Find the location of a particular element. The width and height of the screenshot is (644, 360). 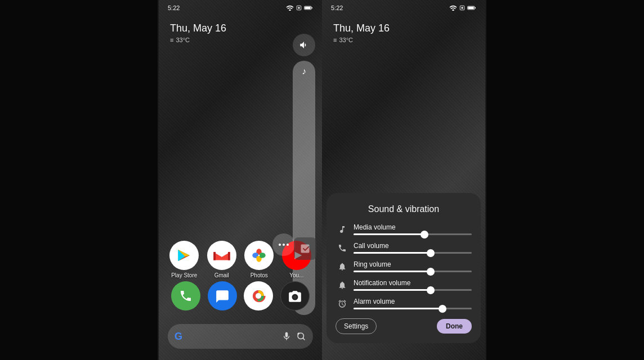

notification-volume-icon is located at coordinates (342, 285).